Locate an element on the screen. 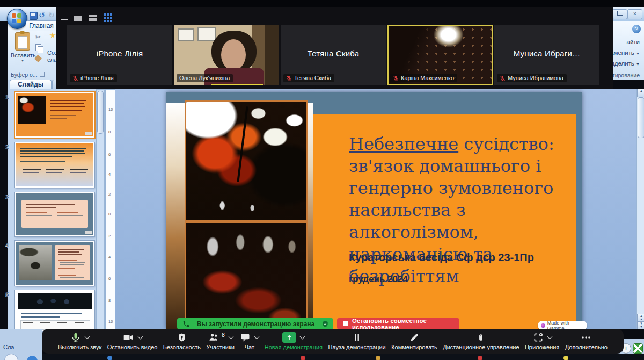 This screenshot has height=360, width=644. participant-label: Олена Лук'янихіна is located at coordinates (205, 78).